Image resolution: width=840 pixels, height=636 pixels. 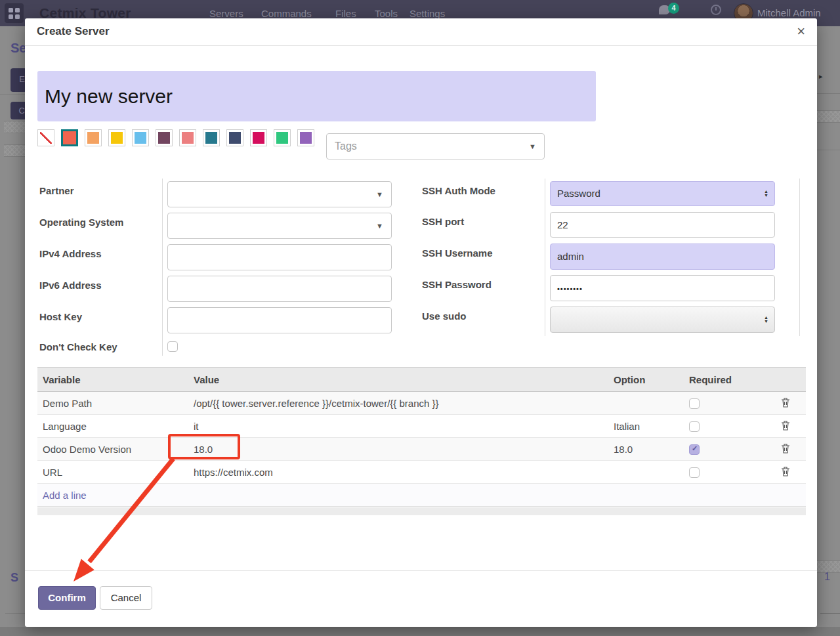 What do you see at coordinates (280, 289) in the screenshot?
I see `ipv6-input` at bounding box center [280, 289].